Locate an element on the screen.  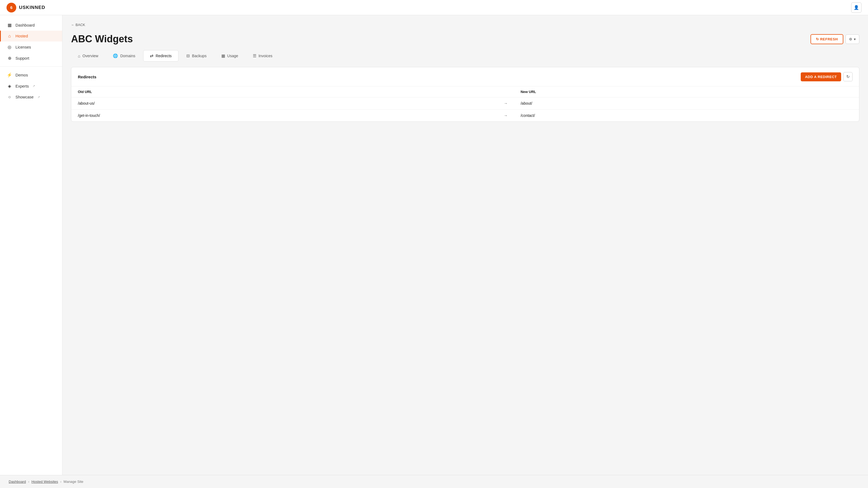
back-link: ← BACK is located at coordinates (465, 25).